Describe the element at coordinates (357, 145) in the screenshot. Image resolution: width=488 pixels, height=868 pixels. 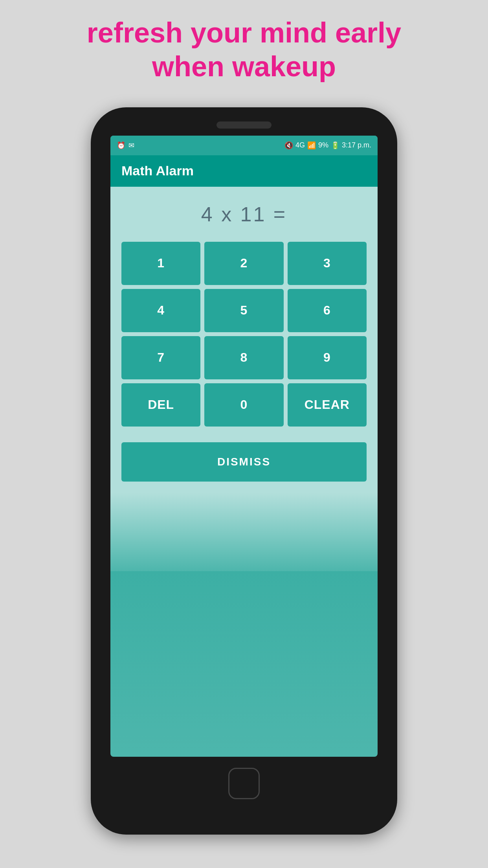
I see `clock: 3:17 p.m.` at that location.